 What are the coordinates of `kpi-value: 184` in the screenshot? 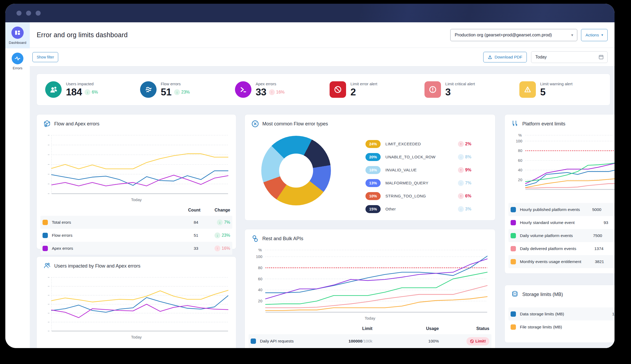 It's located at (74, 92).